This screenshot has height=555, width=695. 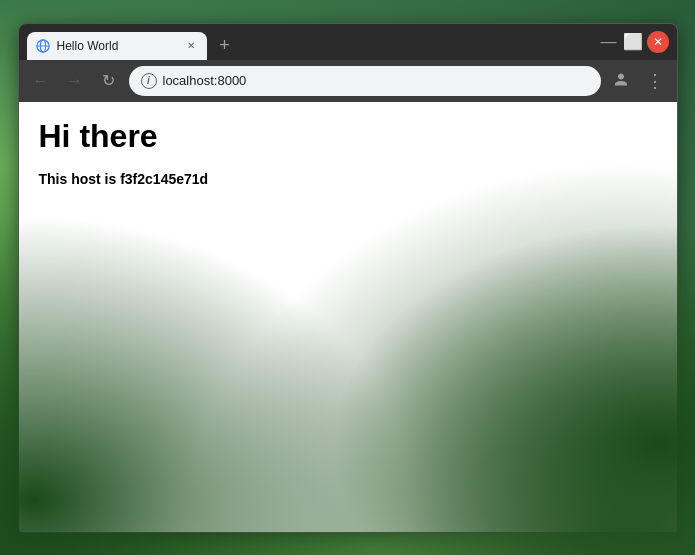 What do you see at coordinates (348, 179) in the screenshot?
I see `page-subtext: This host is f3f2c145e71d` at bounding box center [348, 179].